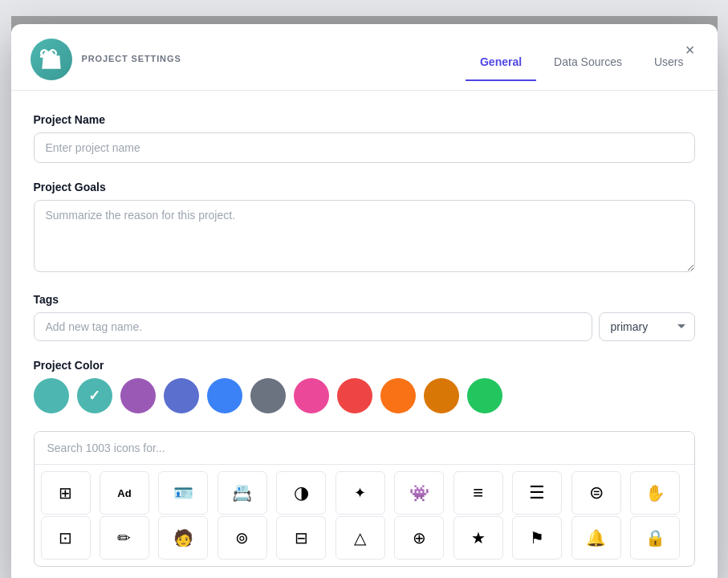 Image resolution: width=728 pixels, height=578 pixels. What do you see at coordinates (355, 396) in the screenshot?
I see `color-red` at bounding box center [355, 396].